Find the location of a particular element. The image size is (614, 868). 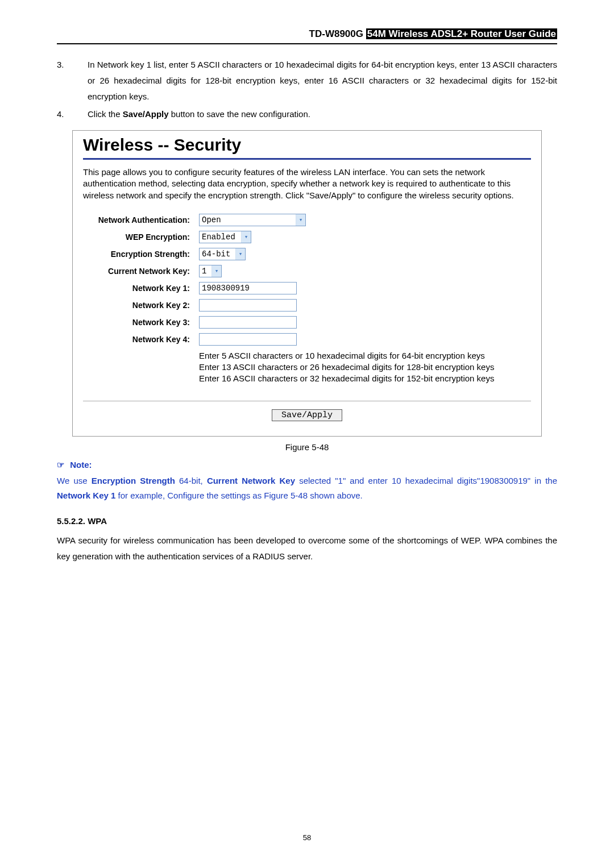

select-strength: 64-bit ▾ is located at coordinates (222, 254).